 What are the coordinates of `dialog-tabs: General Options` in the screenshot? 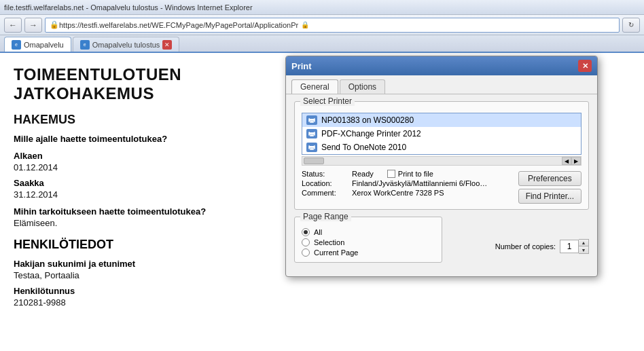 It's located at (442, 85).